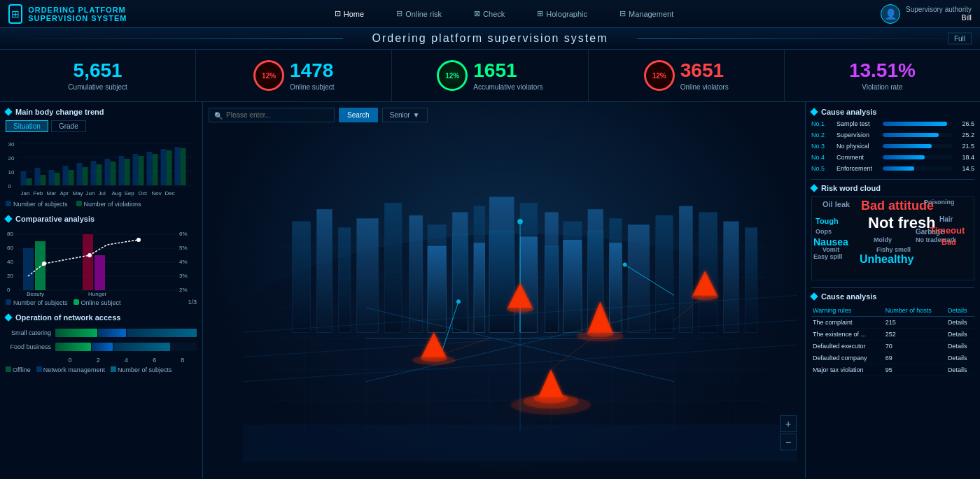 Image resolution: width=980 pixels, height=479 pixels. I want to click on svg-text: Jun, so click(91, 193).